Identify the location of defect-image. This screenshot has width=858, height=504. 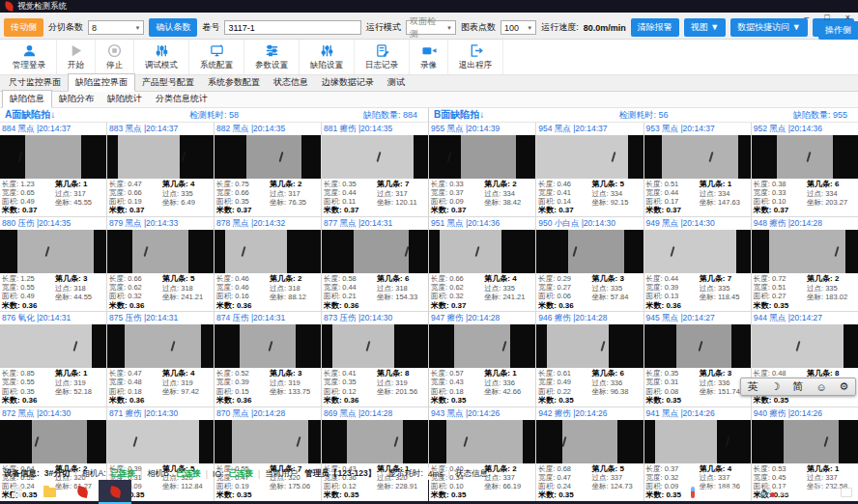
(698, 156).